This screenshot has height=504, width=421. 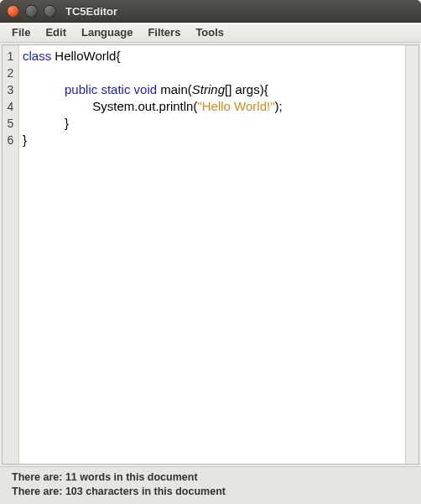 What do you see at coordinates (11, 255) in the screenshot?
I see `line-number-gutter: 1 2 3 4 5 6` at bounding box center [11, 255].